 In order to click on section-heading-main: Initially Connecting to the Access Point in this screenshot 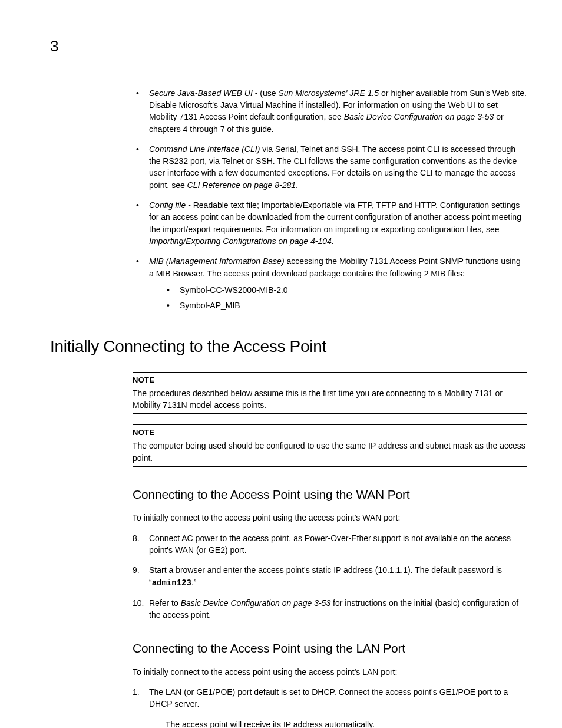, I will do `click(289, 347)`.